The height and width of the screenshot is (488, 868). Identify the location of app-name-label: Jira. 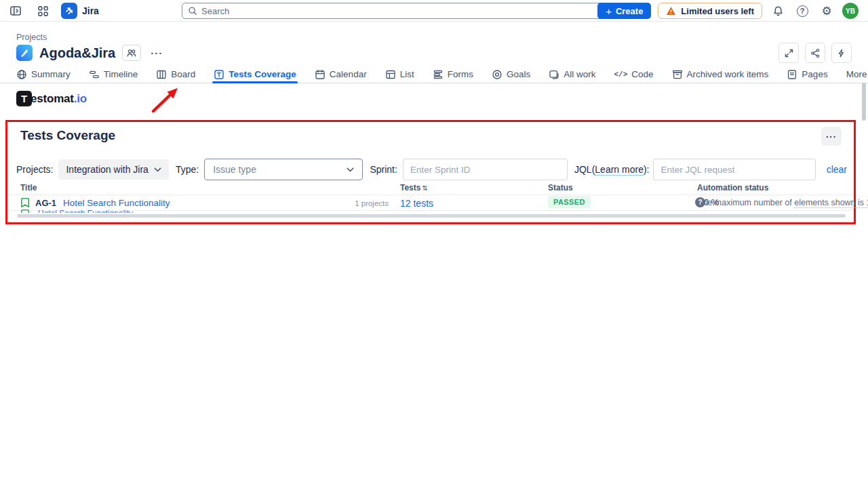
(91, 11).